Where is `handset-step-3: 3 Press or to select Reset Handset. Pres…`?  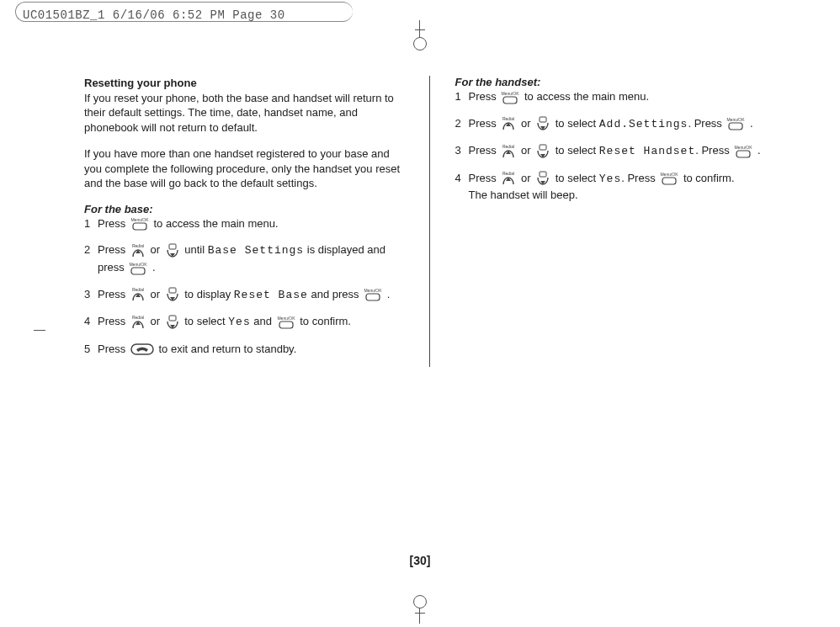 handset-step-3: 3 Press or to select Reset Handset. Pres… is located at coordinates (615, 151).